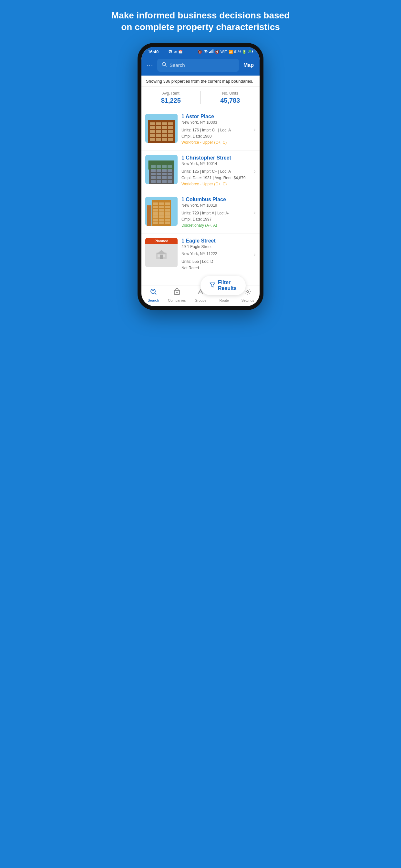 This screenshot has height=868, width=401. Describe the element at coordinates (230, 98) in the screenshot. I see `no-units-stat: No. Units 45,783` at that location.